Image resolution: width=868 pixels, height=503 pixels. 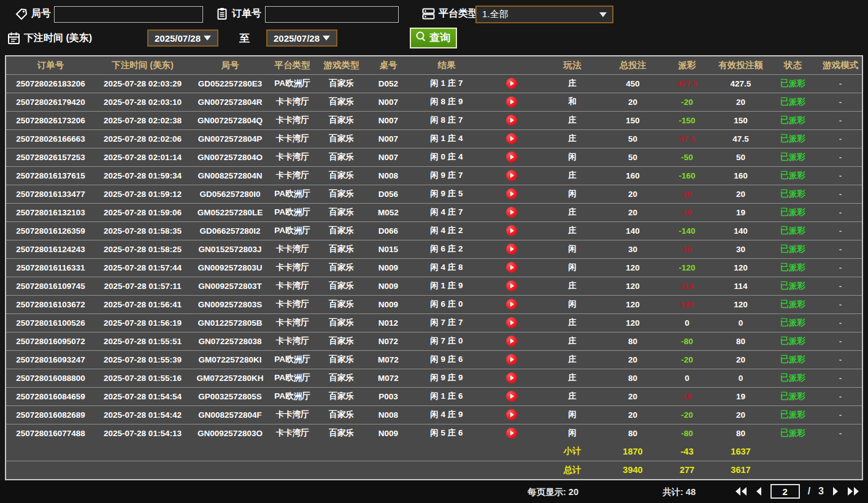 What do you see at coordinates (633, 433) in the screenshot?
I see `cell-total-bet: 80` at bounding box center [633, 433].